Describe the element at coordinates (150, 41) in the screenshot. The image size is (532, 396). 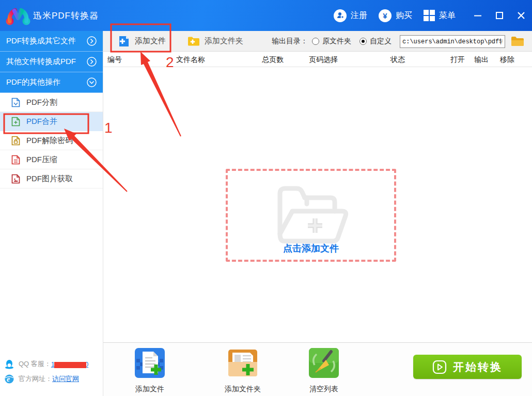
I see `add-file-label: 添加文件` at that location.